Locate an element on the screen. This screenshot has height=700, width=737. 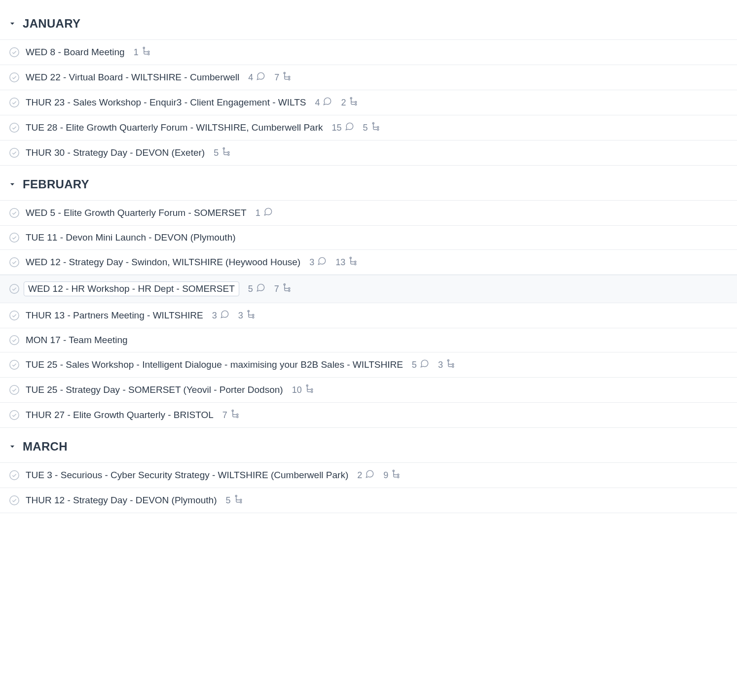
task-row: THUR 23 - Sales Workshop - Enquir3 - Cli… is located at coordinates (368, 103).